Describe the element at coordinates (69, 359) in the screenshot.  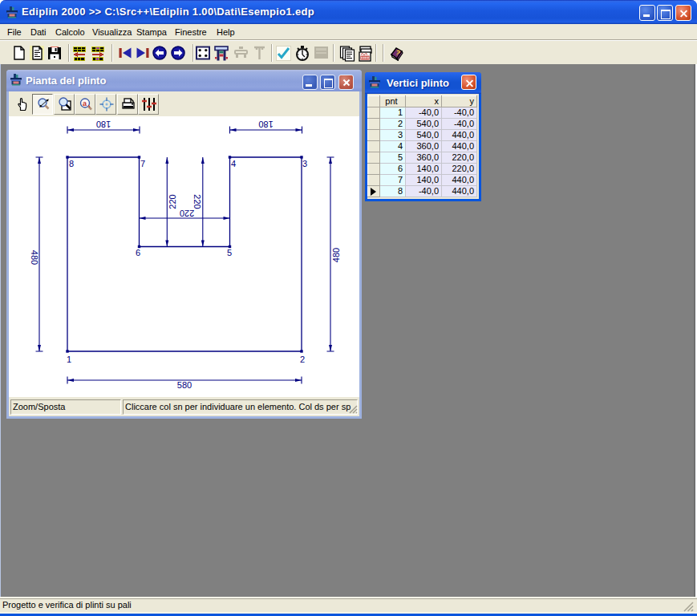
I see `svg-text: 1` at that location.